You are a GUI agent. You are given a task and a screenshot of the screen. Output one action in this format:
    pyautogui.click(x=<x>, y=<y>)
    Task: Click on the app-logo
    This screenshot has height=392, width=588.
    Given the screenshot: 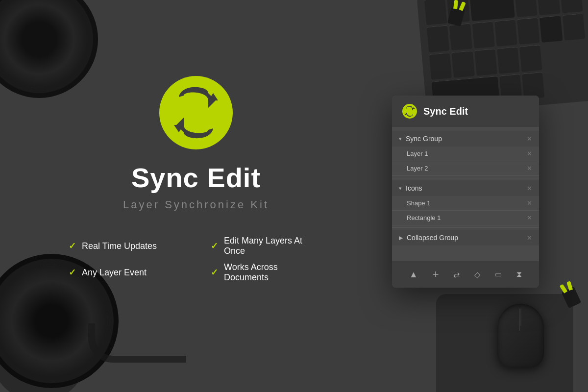 What is the action you would take?
    pyautogui.click(x=196, y=113)
    